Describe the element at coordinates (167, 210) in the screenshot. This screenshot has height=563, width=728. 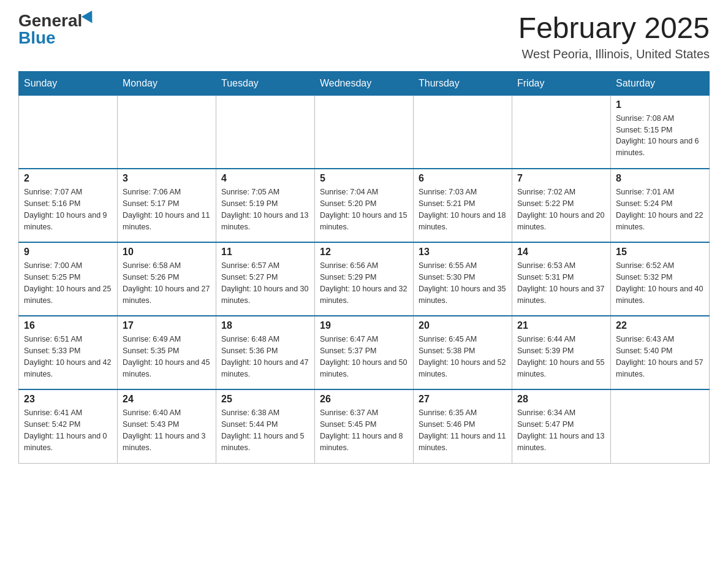
I see `day-info: Sunrise: 7:06 AMSunset: 5:17 PMDaylight:…` at that location.